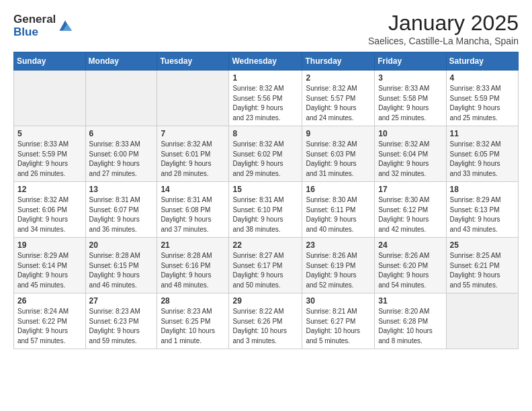 This screenshot has width=532, height=411. Describe the element at coordinates (482, 78) in the screenshot. I see `day-number: 4` at that location.